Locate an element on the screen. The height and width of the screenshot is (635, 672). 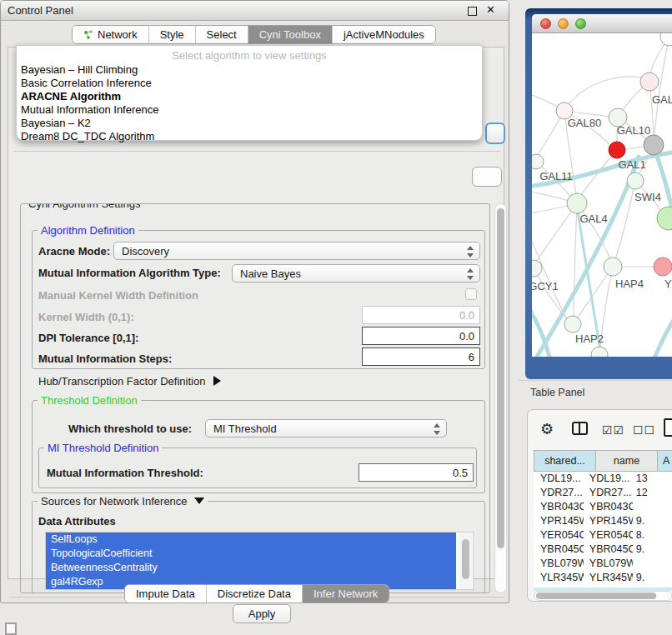
data-attribute-item: TopologicalCoefficient is located at coordinates (251, 553).